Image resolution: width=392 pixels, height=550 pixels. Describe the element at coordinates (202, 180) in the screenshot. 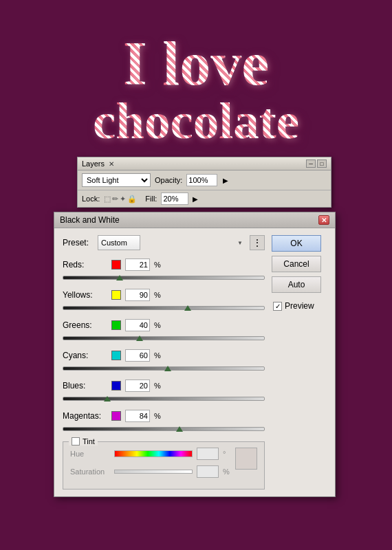

I see `layers-opacity-input` at that location.